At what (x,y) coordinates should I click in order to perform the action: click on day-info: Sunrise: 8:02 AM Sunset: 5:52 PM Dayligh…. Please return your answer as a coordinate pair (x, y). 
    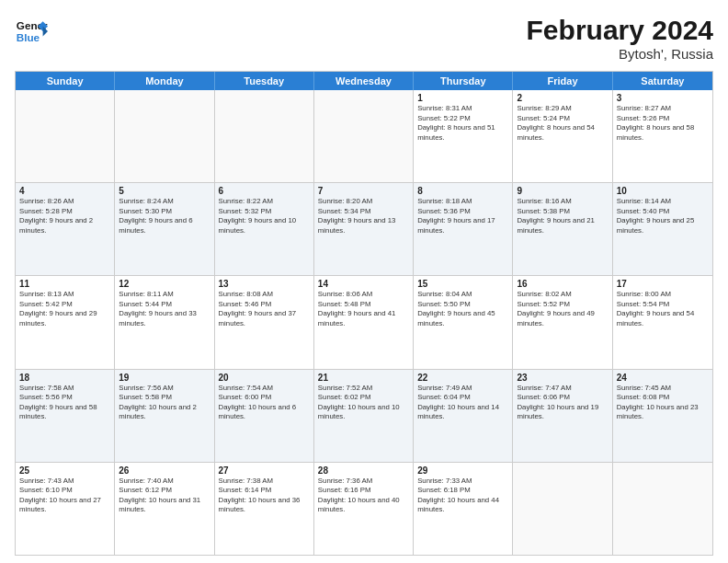
    Looking at the image, I should click on (563, 309).